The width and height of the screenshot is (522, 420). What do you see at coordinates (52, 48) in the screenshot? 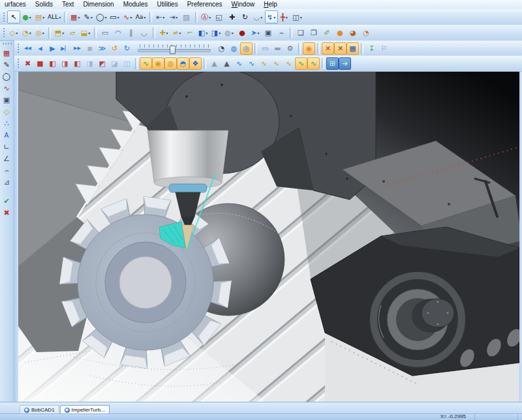
I see `sim-play-button: ▶` at bounding box center [52, 48].